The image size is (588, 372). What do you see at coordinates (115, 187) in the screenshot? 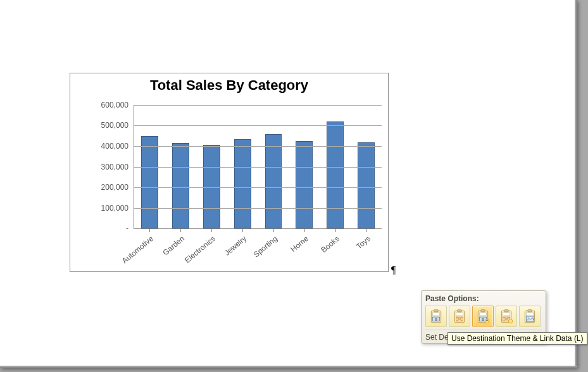
I see `y-tick-label: 200,000` at bounding box center [115, 187].